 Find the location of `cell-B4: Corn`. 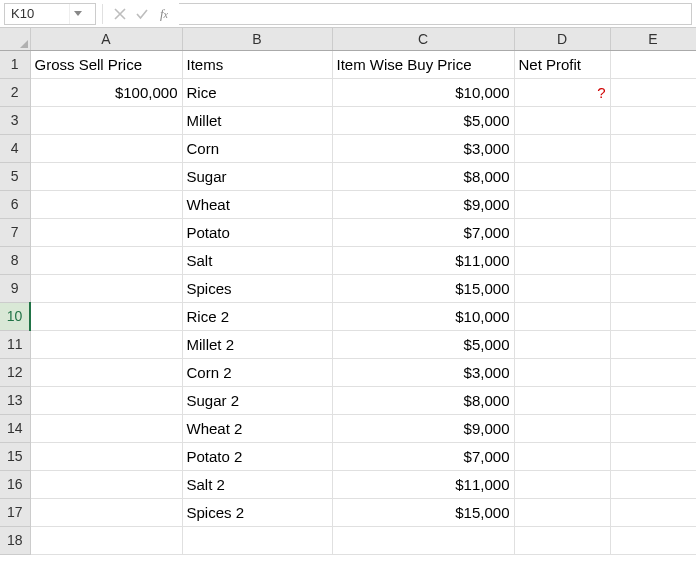

cell-B4: Corn is located at coordinates (257, 148).